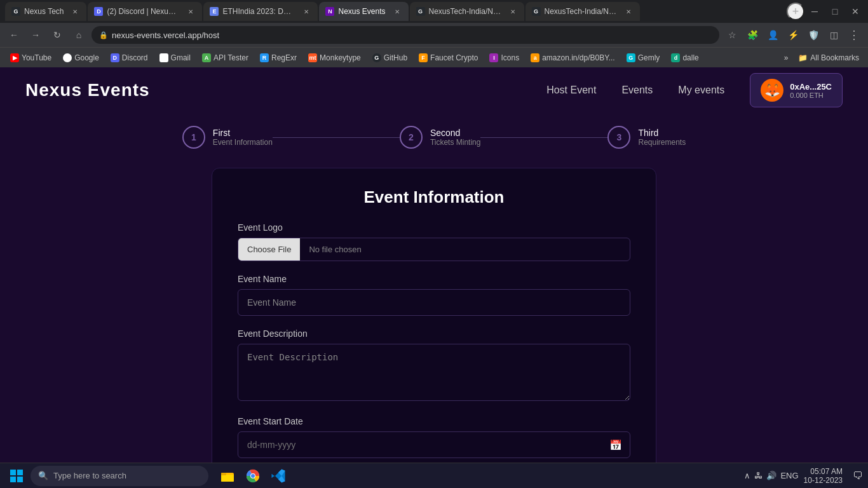 The image size is (868, 488). I want to click on stepper: 1 First Event Information 2 Second Ticke…, so click(434, 137).